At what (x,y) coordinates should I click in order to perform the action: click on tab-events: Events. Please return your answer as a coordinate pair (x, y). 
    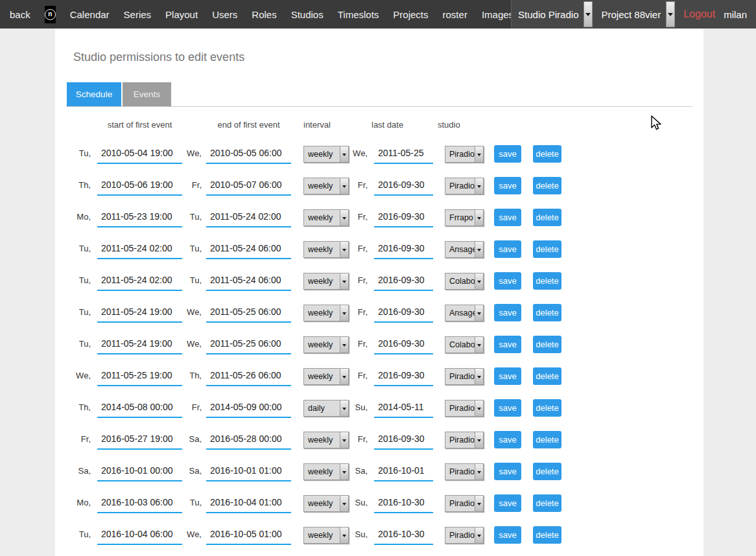
    Looking at the image, I should click on (147, 95).